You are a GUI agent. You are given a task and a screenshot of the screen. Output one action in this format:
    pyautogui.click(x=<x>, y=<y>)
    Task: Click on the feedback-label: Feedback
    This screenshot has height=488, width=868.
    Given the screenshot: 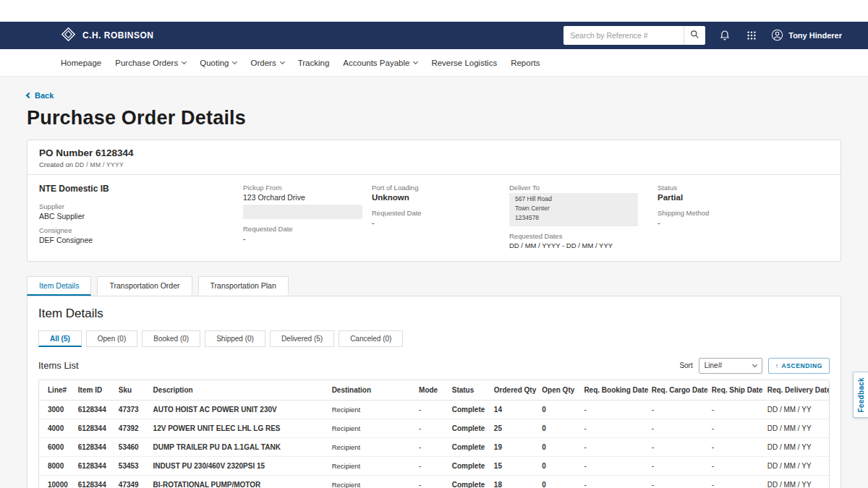 What is the action you would take?
    pyautogui.click(x=861, y=395)
    